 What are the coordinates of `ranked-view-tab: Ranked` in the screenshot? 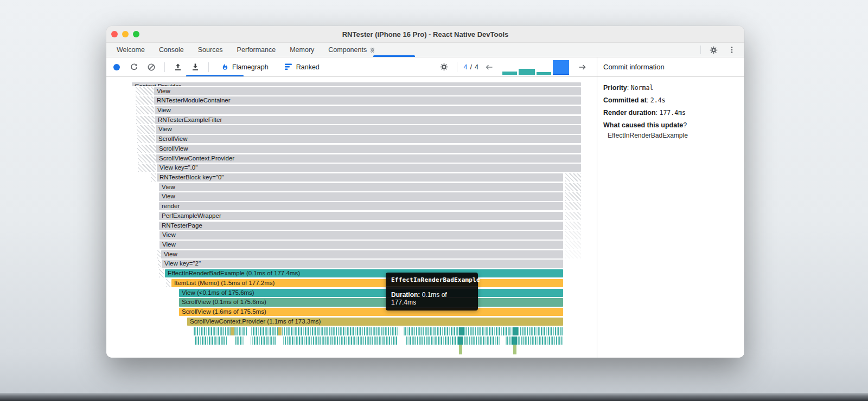 It's located at (302, 67).